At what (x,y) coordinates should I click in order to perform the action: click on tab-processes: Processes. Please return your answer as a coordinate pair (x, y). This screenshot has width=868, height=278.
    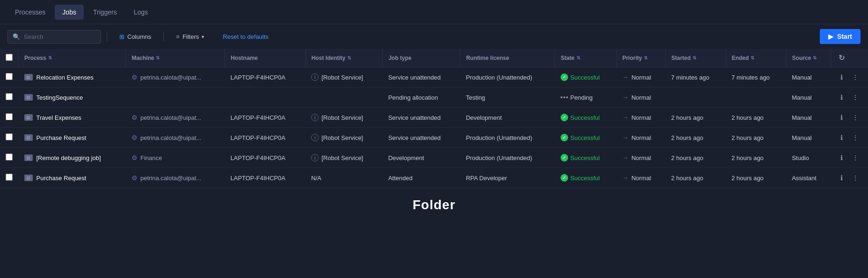
    Looking at the image, I should click on (30, 12).